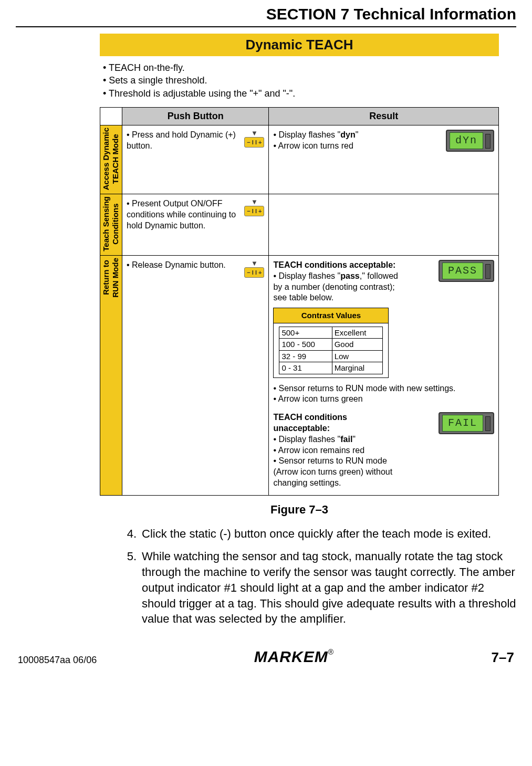  I want to click on lcd-display-icon: PASS, so click(466, 271).